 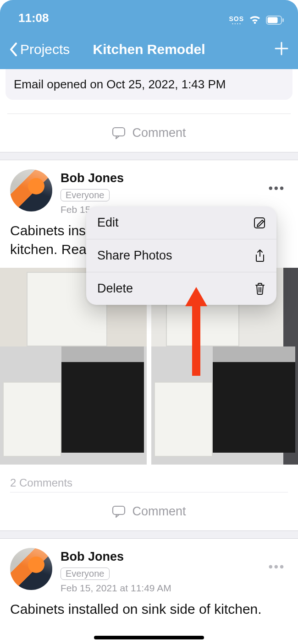 What do you see at coordinates (34, 18) in the screenshot?
I see `clock: 11:08` at bounding box center [34, 18].